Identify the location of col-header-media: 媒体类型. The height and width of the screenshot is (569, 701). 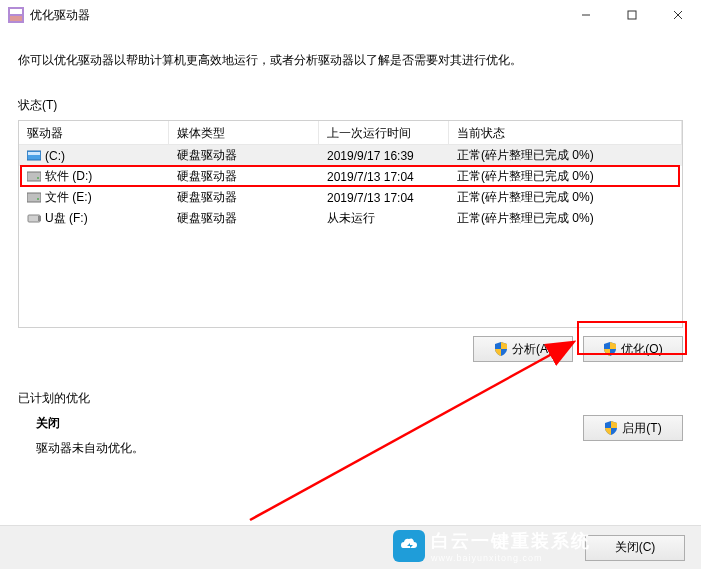
(244, 132).